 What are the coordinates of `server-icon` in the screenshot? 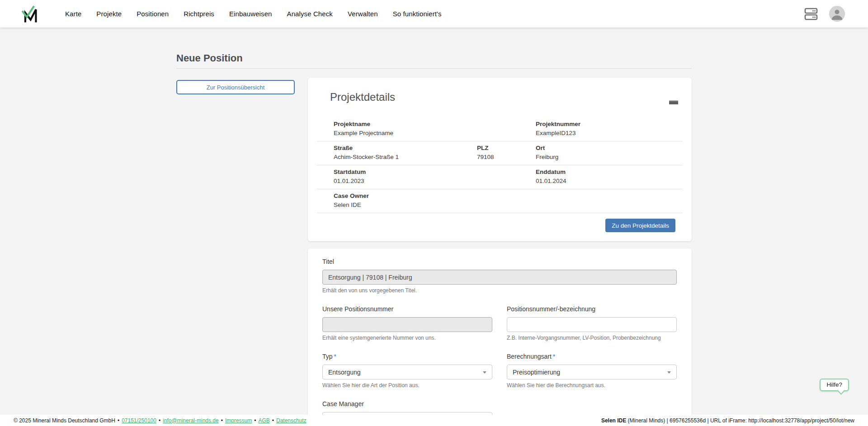 It's located at (811, 14).